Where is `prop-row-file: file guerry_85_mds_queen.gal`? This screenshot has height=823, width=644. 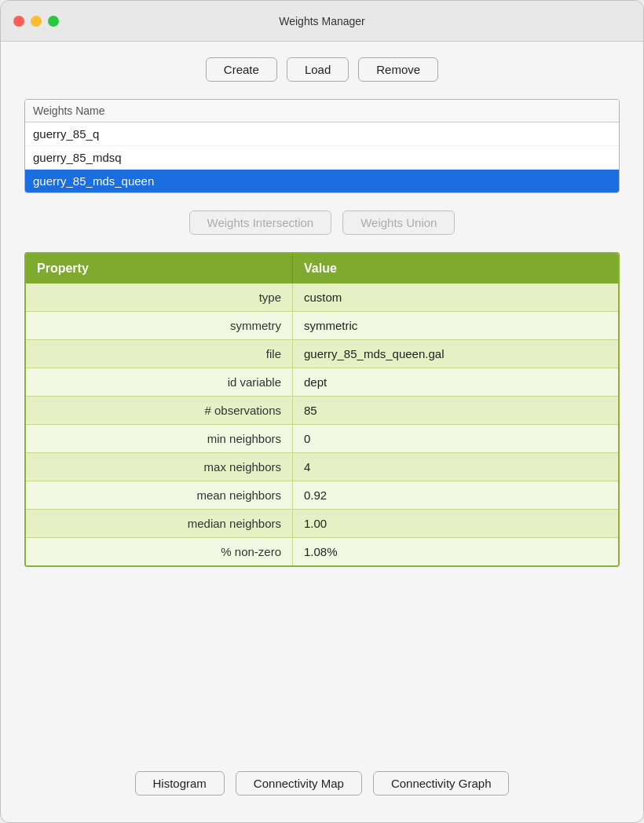
prop-row-file: file guerry_85_mds_queen.gal is located at coordinates (322, 354).